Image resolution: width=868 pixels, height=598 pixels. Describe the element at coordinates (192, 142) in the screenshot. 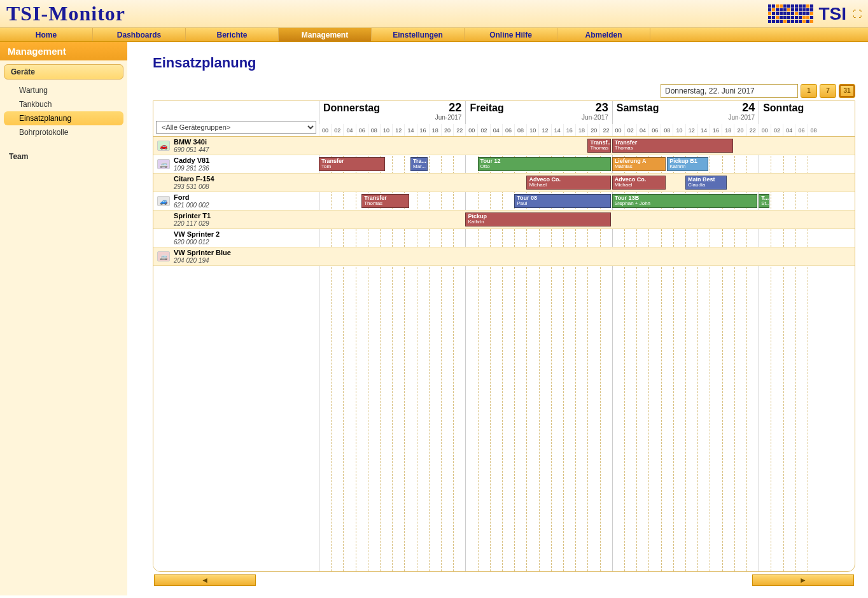

I see `resource-name: BMW 340i` at that location.